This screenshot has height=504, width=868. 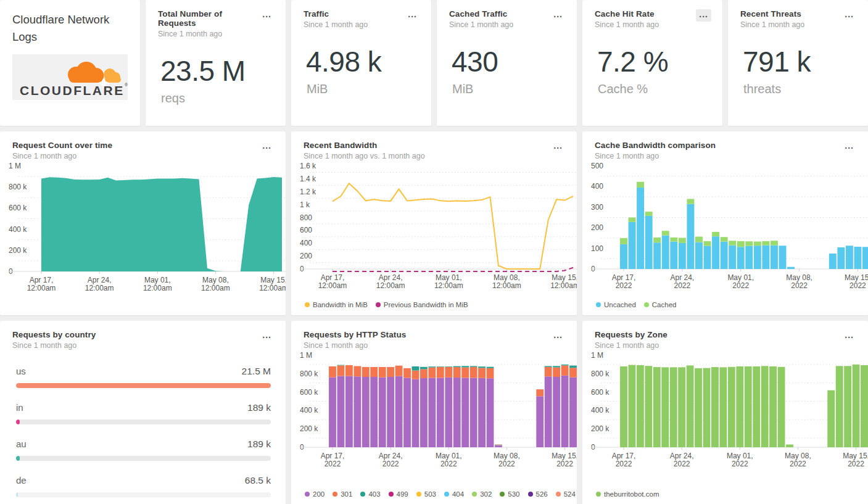 I want to click on cache-bandwidth-card: Cache Bandwidth comparison Since 1 month…, so click(x=725, y=223).